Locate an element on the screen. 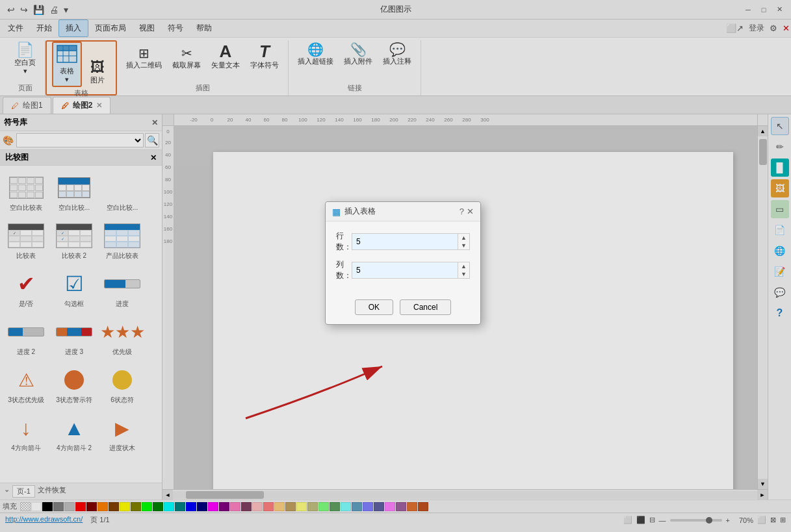  dialog-close-btn: ✕ is located at coordinates (471, 212).